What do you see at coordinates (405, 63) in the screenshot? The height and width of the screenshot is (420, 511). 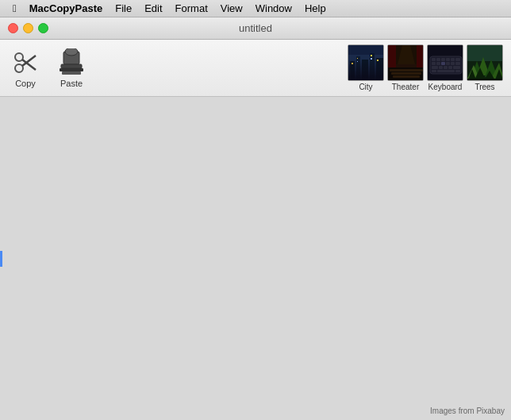 I see `theater-image` at bounding box center [405, 63].